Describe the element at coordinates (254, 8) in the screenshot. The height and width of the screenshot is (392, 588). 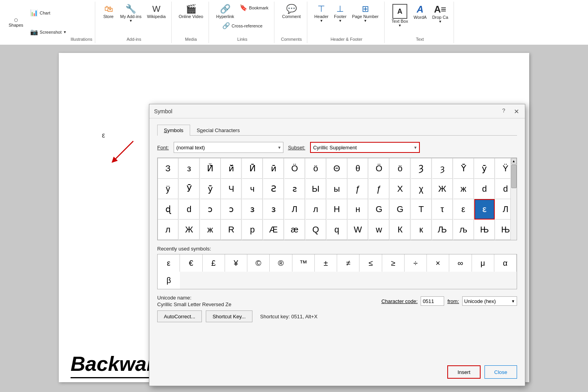
I see `bookmark-button: 🔖 Bookmark` at that location.